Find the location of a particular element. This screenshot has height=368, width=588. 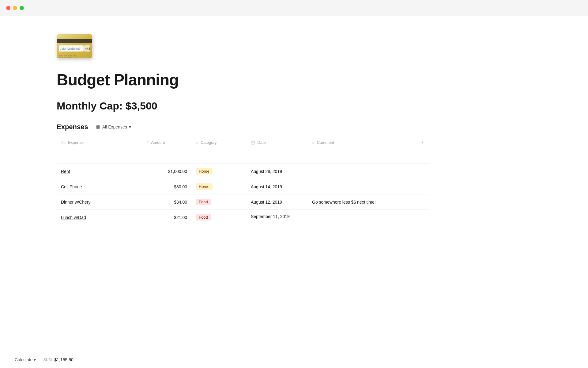

view-label: All Expenses is located at coordinates (115, 127).